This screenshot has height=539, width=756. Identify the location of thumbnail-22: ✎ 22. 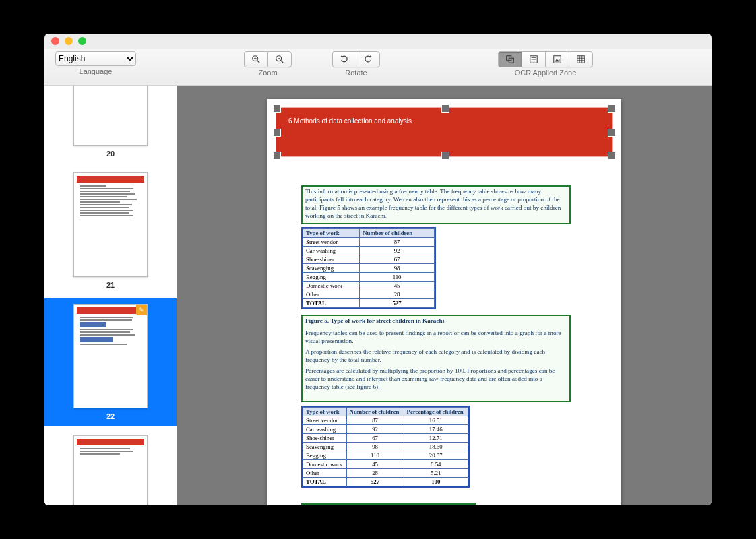
(111, 362).